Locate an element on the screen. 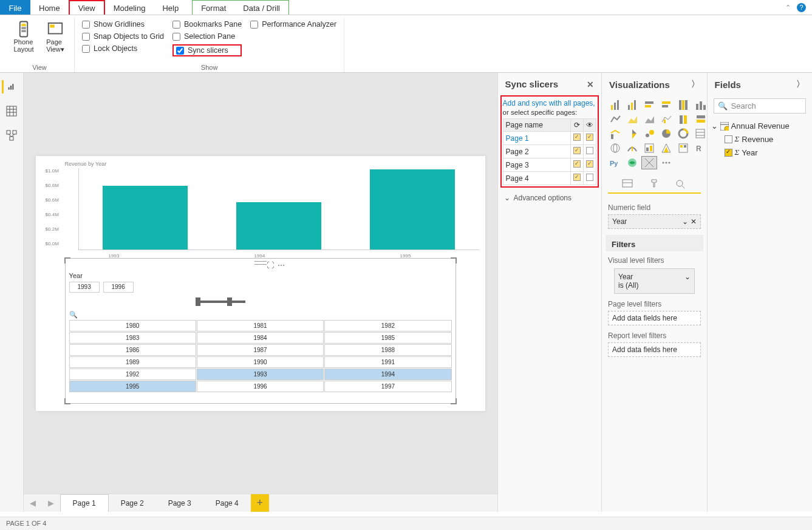  year-cell: 1983 is located at coordinates (132, 338).